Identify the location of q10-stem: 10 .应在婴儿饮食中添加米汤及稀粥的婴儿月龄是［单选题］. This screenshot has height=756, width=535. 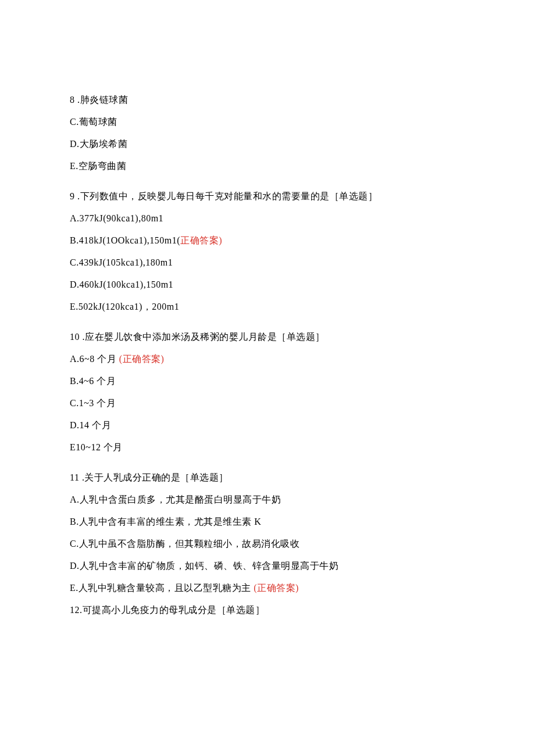
(268, 337).